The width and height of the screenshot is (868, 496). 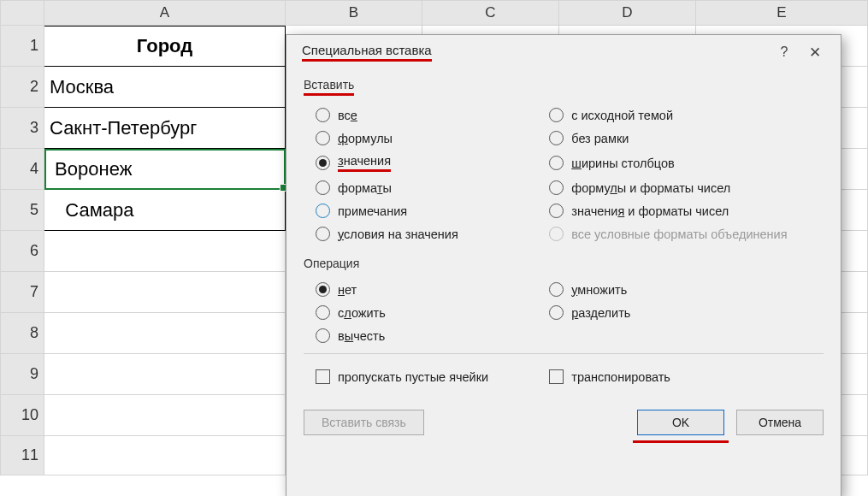 What do you see at coordinates (686, 210) in the screenshot?
I see `radio-values-number-formats: значения и форматы чисел` at bounding box center [686, 210].